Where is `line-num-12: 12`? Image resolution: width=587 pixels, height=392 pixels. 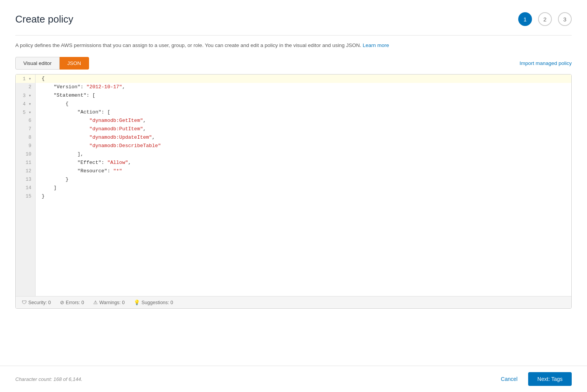 line-num-12: 12 is located at coordinates (25, 171).